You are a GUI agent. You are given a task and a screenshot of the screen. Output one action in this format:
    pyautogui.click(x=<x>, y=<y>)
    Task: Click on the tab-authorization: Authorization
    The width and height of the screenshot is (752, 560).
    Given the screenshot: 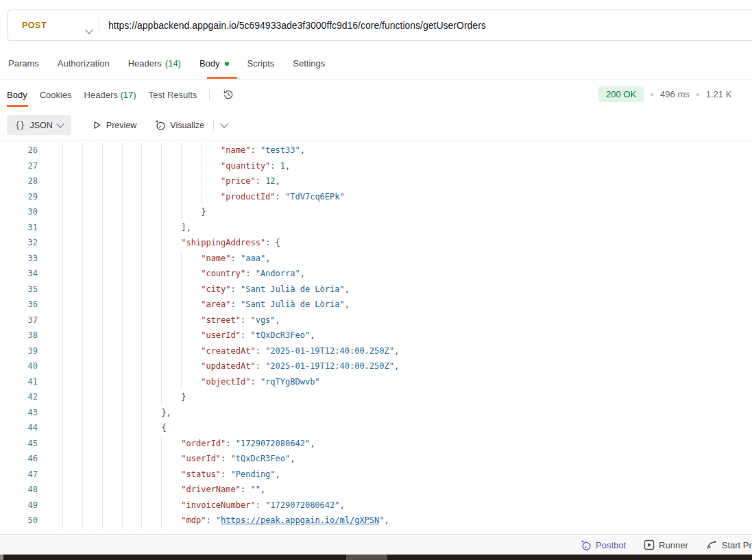 What is the action you would take?
    pyautogui.click(x=84, y=69)
    